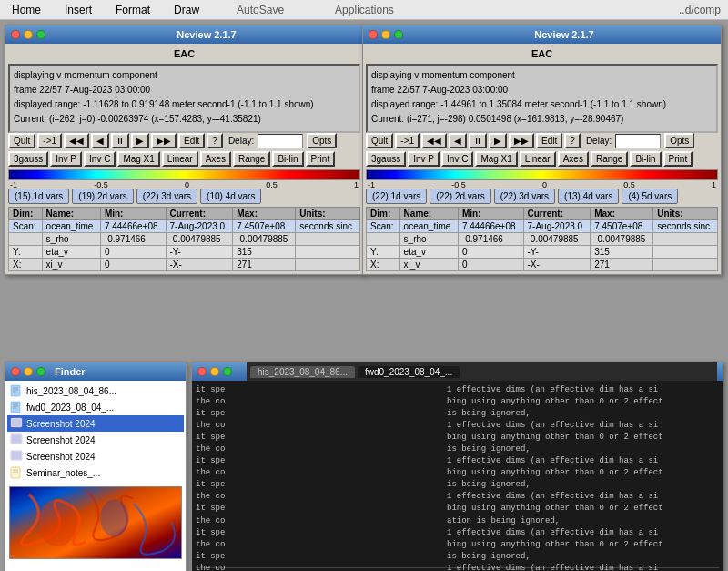 This screenshot has height=571, width=728. What do you see at coordinates (408, 140) in the screenshot?
I see `arrow-right-btn-right: ->1` at bounding box center [408, 140].